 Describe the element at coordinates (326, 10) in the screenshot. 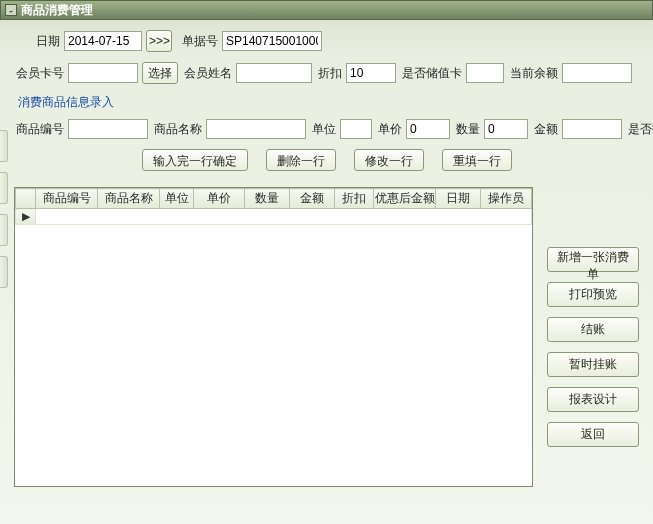

I see `window-titlebar: - 商品消费管理` at that location.